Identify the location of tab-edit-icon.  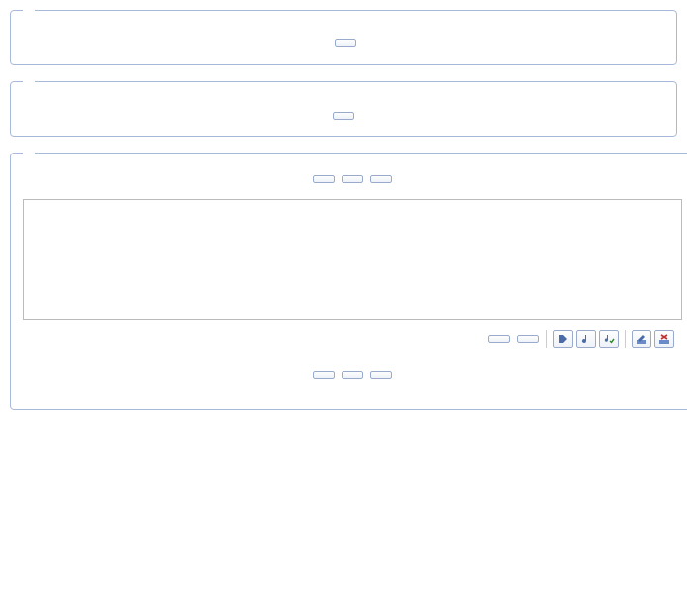
(641, 339).